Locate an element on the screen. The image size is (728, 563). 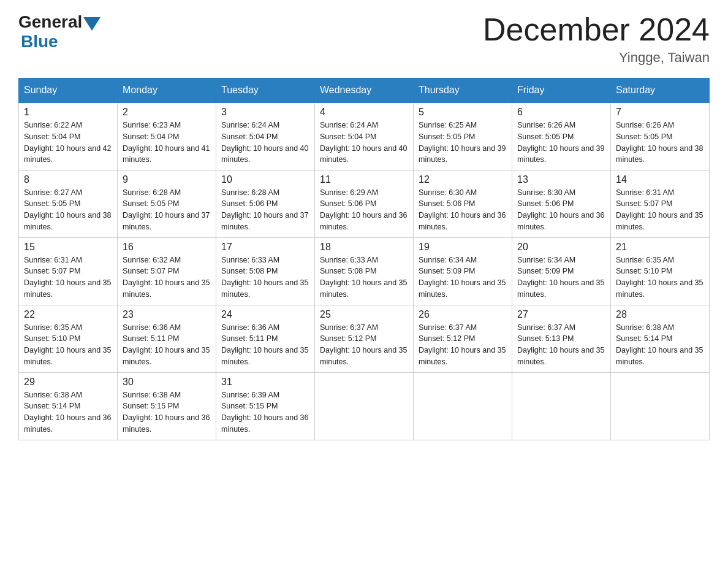
logo-triangle-icon is located at coordinates (92, 24).